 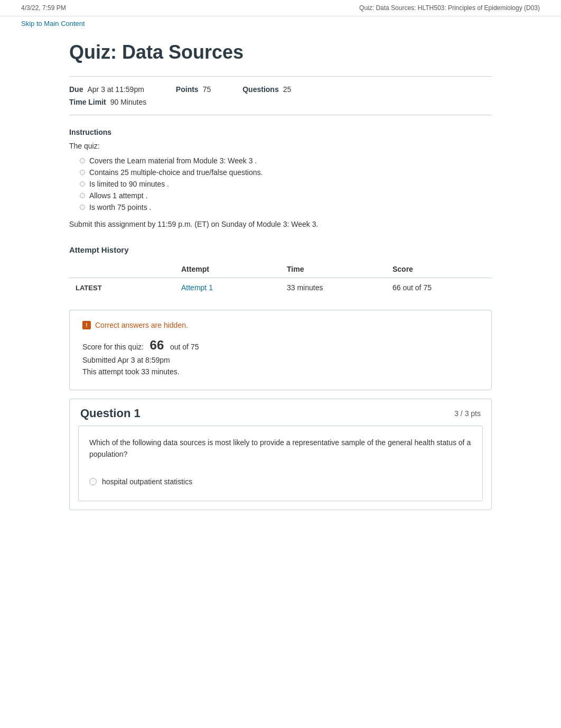 What do you see at coordinates (450, 8) in the screenshot?
I see `page-title-bar: Quiz: Data Sources: HLTH503: Principles …` at bounding box center [450, 8].